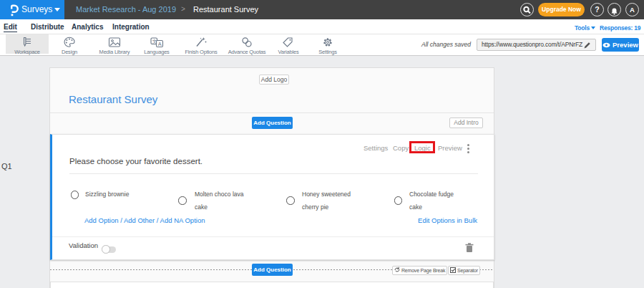 The width and height of the screenshot is (644, 288). Describe the element at coordinates (159, 44) in the screenshot. I see `svg-text: A` at that location.